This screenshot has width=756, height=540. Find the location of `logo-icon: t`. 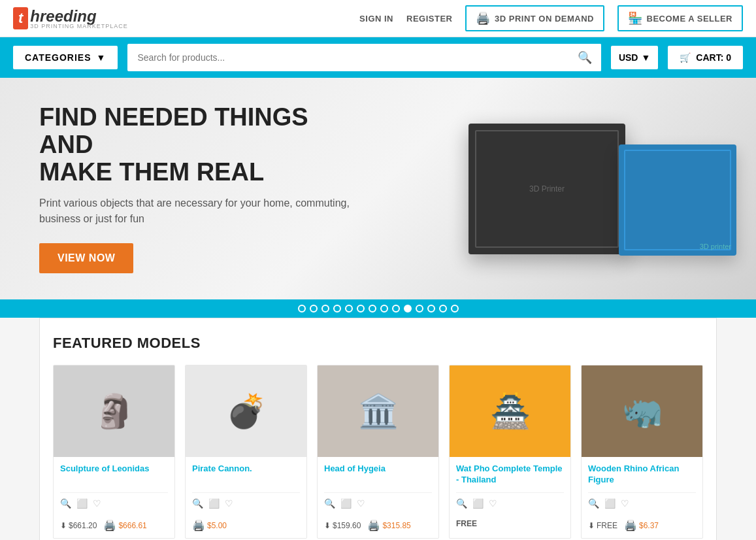

logo-icon: t is located at coordinates (21, 18).